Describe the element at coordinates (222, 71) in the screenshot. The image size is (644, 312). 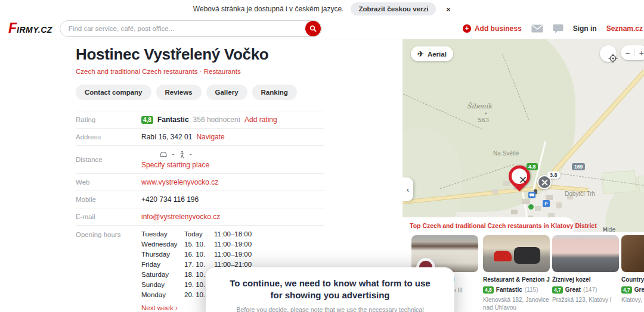
I see `category-link-restaurants: Restaurants` at that location.